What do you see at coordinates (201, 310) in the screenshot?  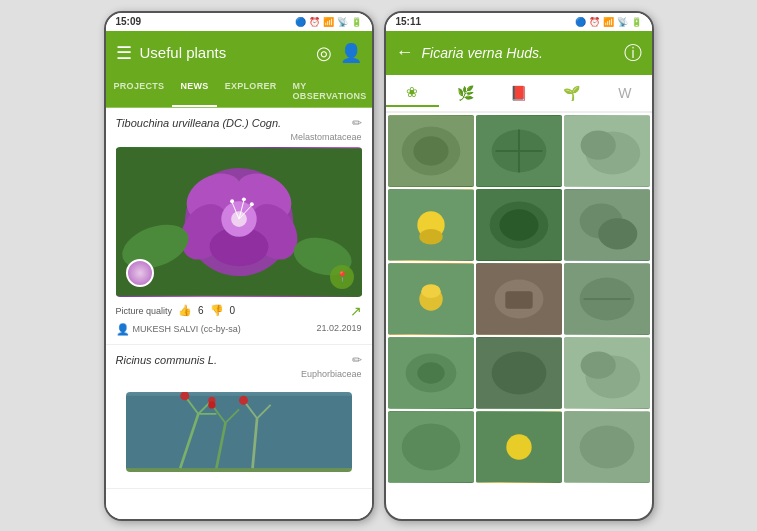 I see `thumb-up-count: 6` at bounding box center [201, 310].